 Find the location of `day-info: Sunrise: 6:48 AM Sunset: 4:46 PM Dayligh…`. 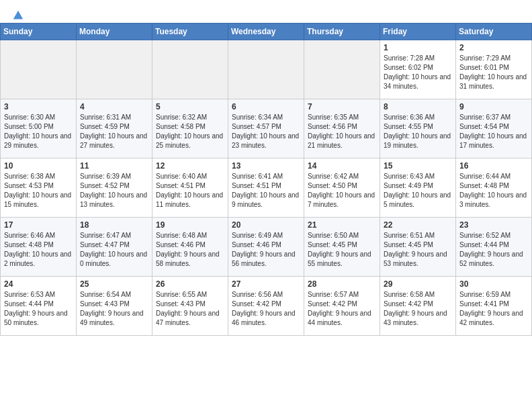

day-info: Sunrise: 6:48 AM Sunset: 4:46 PM Dayligh… is located at coordinates (190, 250).